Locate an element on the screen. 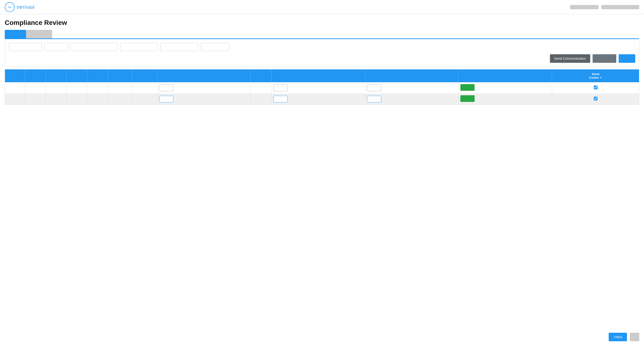 This screenshot has height=346, width=644. row1-action-button is located at coordinates (468, 88).